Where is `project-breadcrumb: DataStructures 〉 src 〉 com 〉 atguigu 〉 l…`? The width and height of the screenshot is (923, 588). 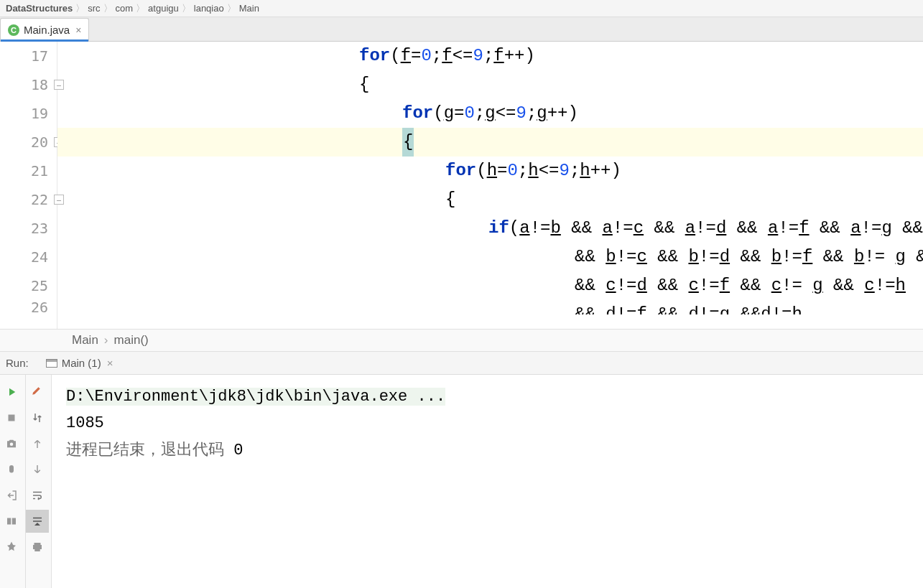 project-breadcrumb: DataStructures 〉 src 〉 com 〉 atguigu 〉 l… is located at coordinates (461, 9).